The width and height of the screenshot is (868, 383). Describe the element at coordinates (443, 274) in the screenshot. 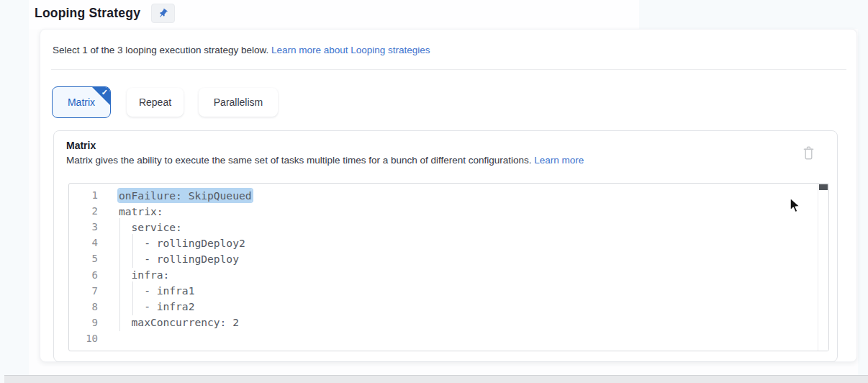

I see `code-line: 6 infra:` at that location.